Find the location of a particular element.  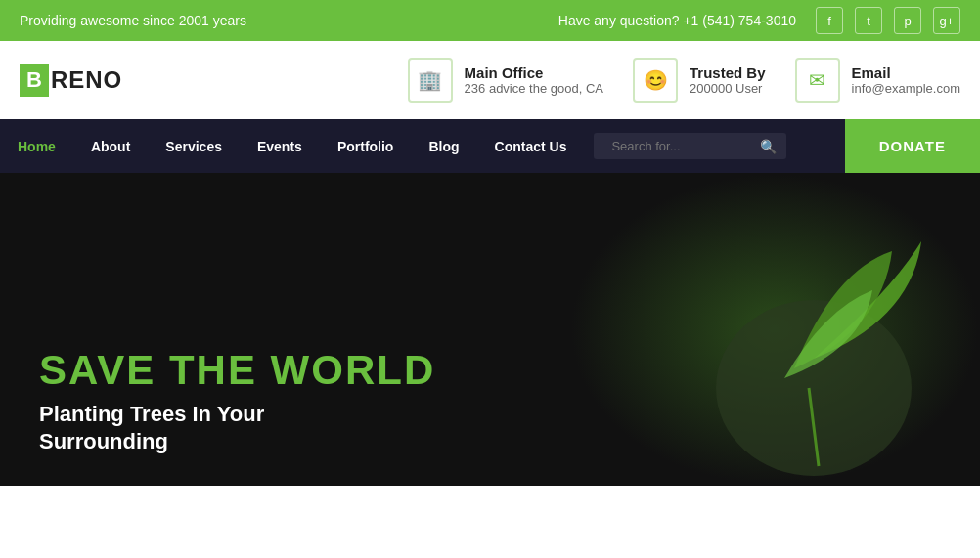

top-bar: Providing awesome since 2001 years Have … is located at coordinates (490, 21).